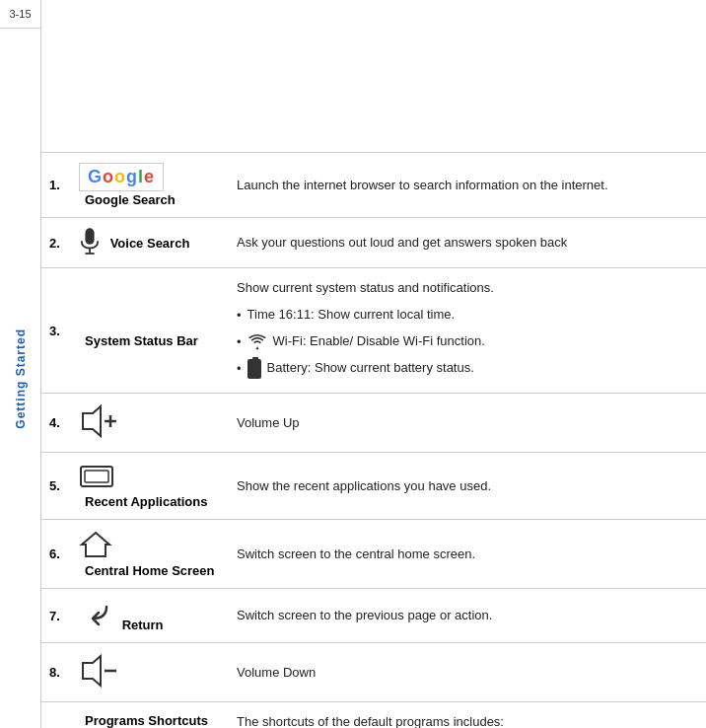 Image resolution: width=706 pixels, height=728 pixels. I want to click on recent-apps-icon, so click(97, 476).